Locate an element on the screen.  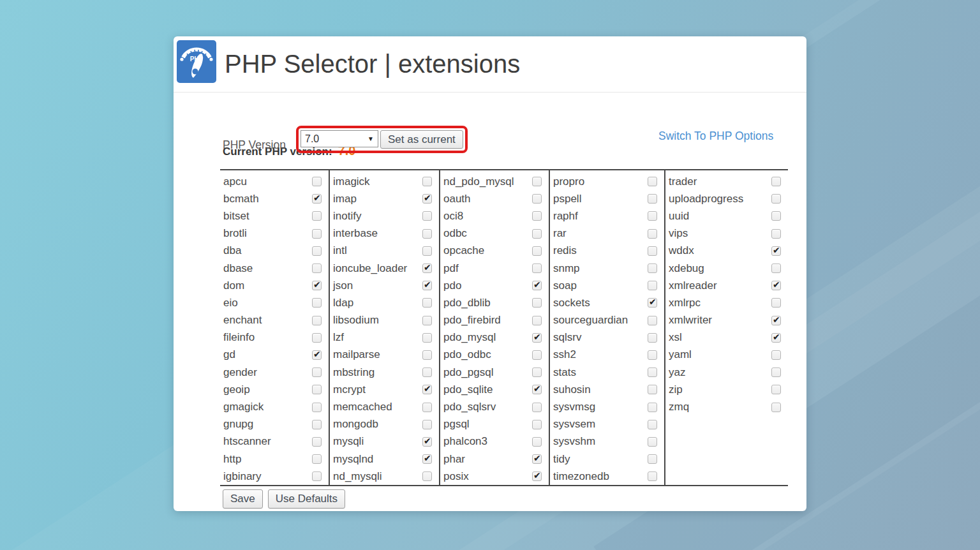
extension-checkbox-mailparse is located at coordinates (427, 355).